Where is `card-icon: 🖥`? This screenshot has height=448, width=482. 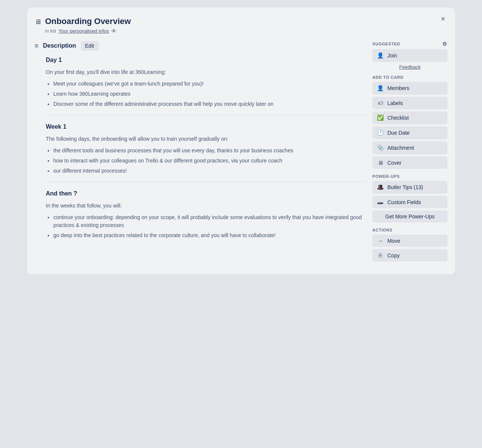
card-icon: 🖥 is located at coordinates (38, 22).